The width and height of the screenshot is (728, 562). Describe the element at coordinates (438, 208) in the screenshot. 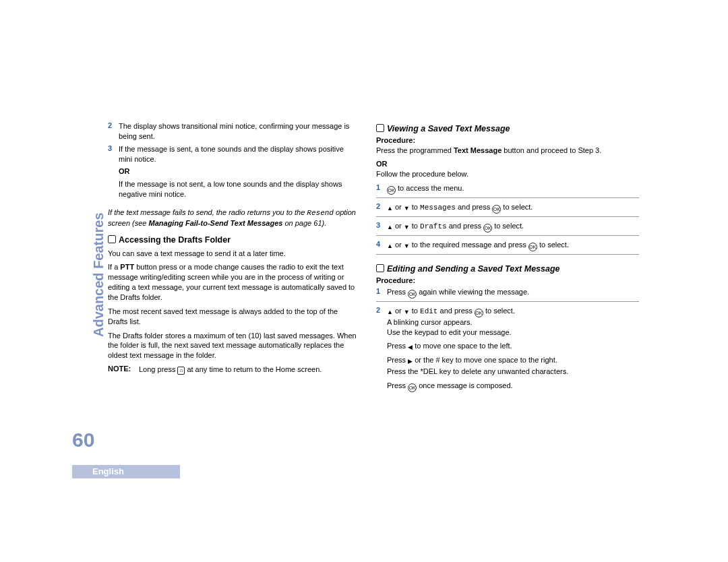

I see `messages-mono: Messages` at that location.